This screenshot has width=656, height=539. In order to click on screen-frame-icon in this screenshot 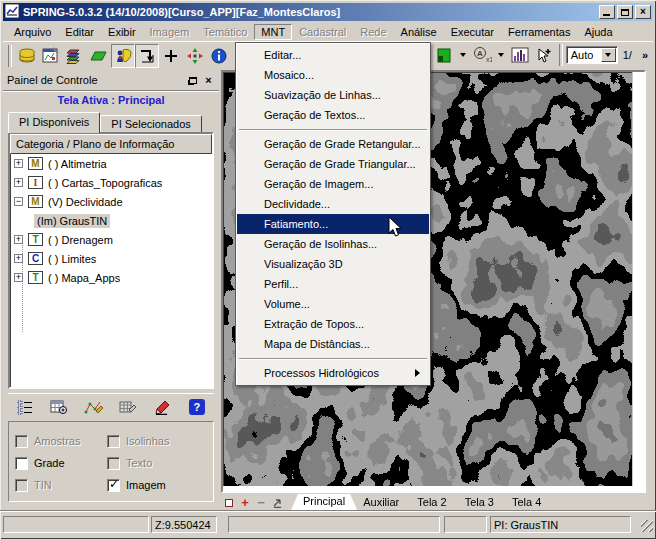, I will do `click(229, 502)`.